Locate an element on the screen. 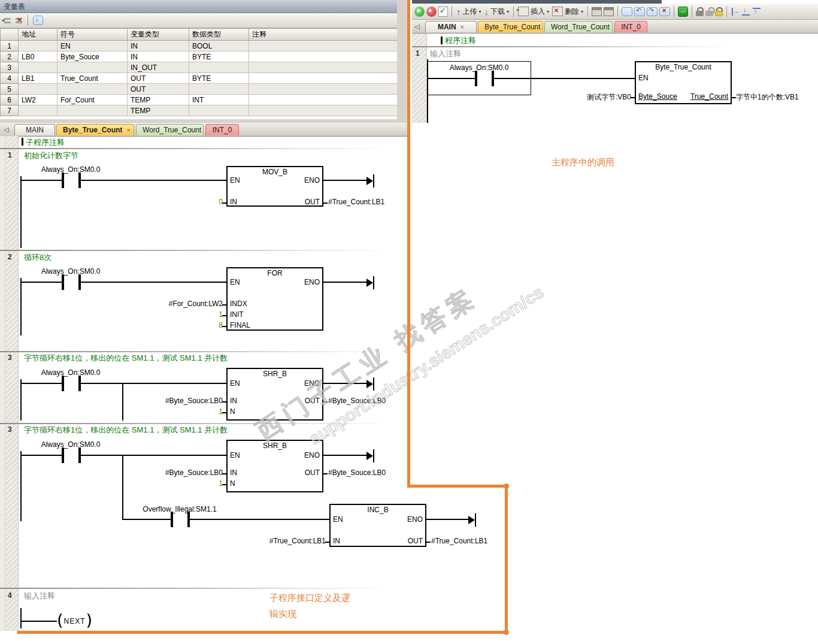  network-comment: 初始化计数字节 is located at coordinates (51, 156).